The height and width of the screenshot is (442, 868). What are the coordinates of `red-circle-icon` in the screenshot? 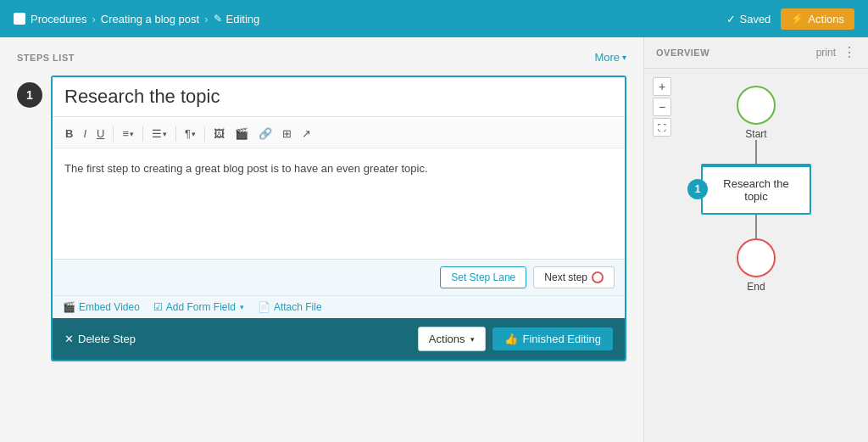 It's located at (598, 277).